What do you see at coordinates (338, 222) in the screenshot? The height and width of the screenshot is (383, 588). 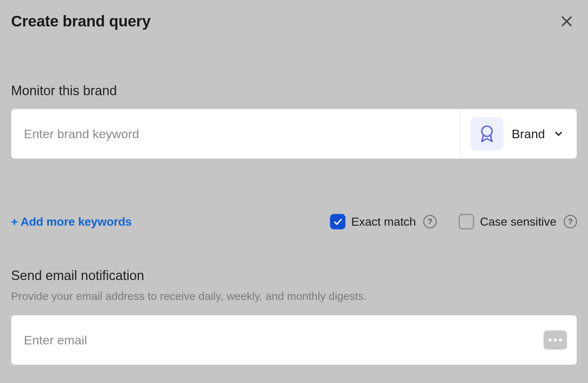 I see `check-icon` at bounding box center [338, 222].